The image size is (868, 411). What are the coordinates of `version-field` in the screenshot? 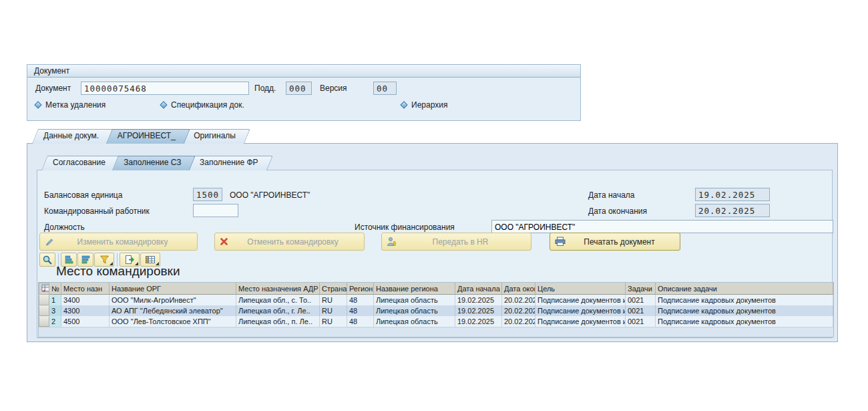 It's located at (385, 88).